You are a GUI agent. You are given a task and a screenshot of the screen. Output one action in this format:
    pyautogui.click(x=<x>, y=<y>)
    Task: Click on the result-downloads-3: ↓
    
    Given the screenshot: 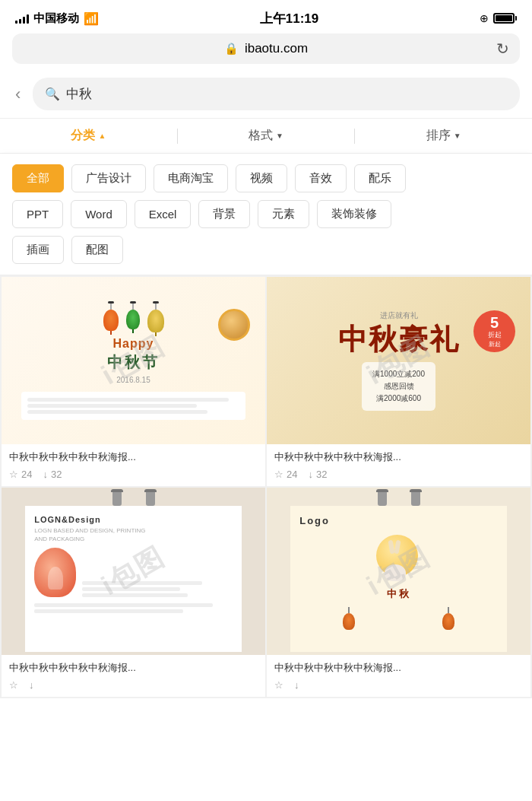 What is the action you would take?
    pyautogui.click(x=32, y=685)
    